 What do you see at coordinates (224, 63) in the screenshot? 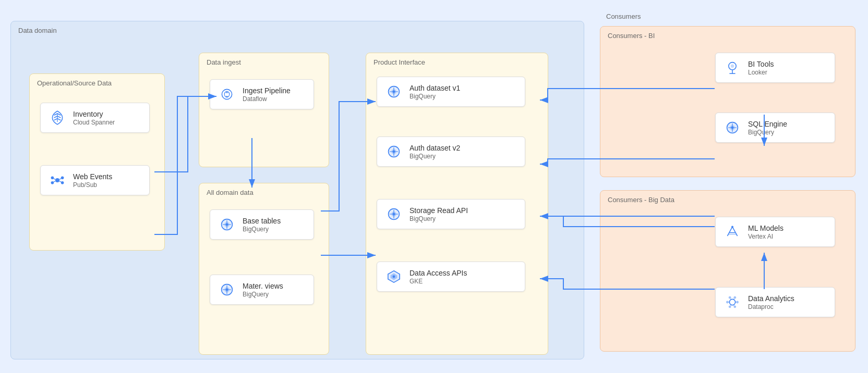
I see `data-ingest-label: Data ingest` at bounding box center [224, 63].